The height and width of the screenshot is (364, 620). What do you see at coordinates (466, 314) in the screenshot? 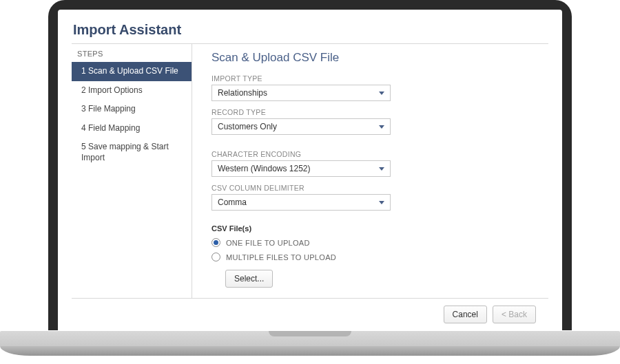
I see `cancel-button: Cancel` at bounding box center [466, 314].